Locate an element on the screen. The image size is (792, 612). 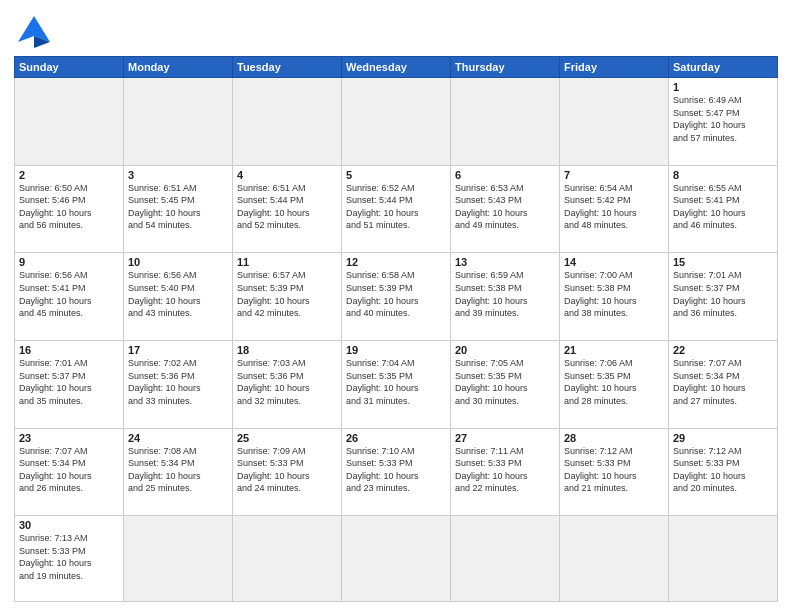
day-number: 21 is located at coordinates (614, 350).